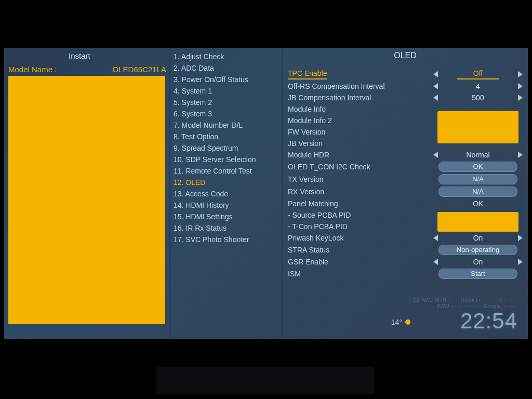 The height and width of the screenshot is (399, 532). I want to click on row-value-cell: Normal, so click(478, 155).